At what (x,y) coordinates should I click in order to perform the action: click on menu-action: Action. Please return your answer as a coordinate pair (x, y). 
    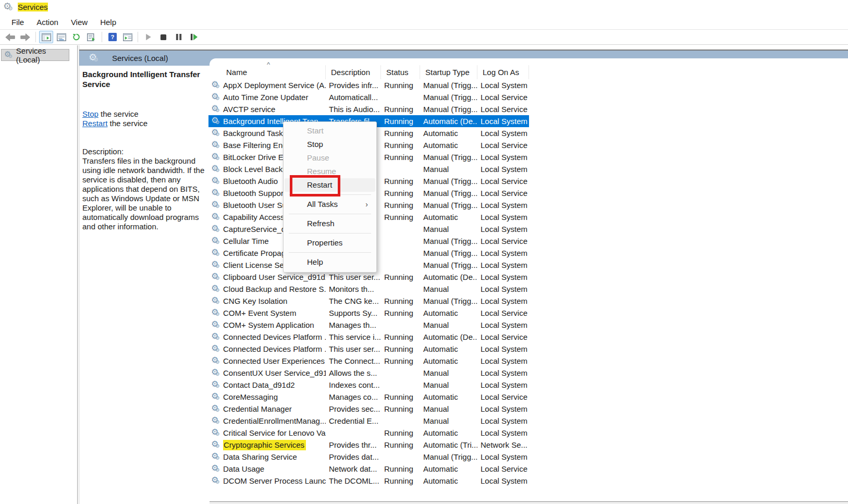
    Looking at the image, I should click on (47, 22).